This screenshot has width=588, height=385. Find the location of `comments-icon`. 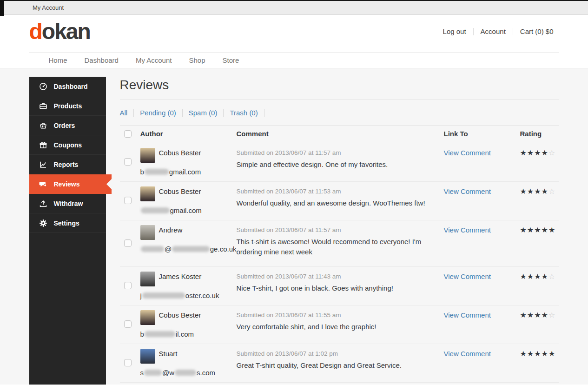

comments-icon is located at coordinates (44, 184).